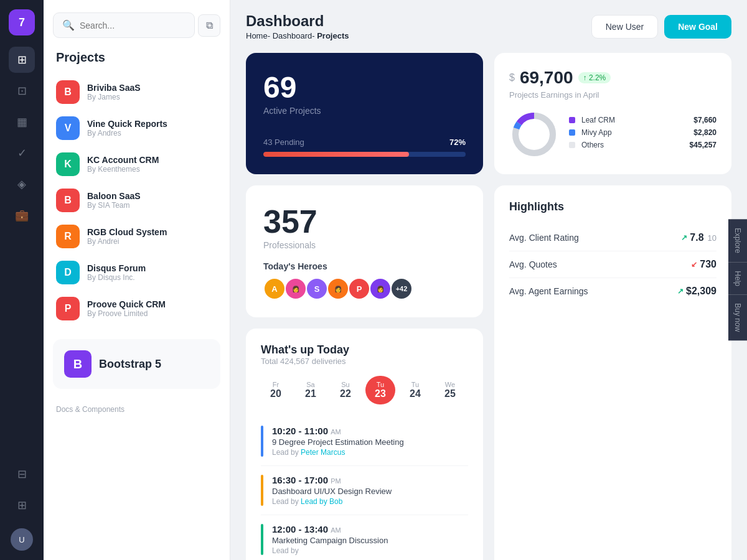 This screenshot has width=747, height=560. Describe the element at coordinates (450, 385) in the screenshot. I see `day-name: We` at that location.